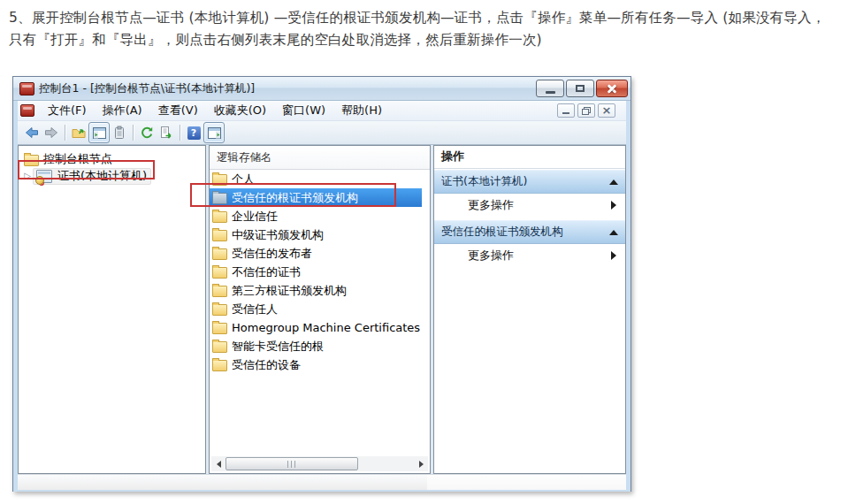 This screenshot has width=856, height=504. Describe the element at coordinates (421, 463) in the screenshot. I see `scroll-right-button` at that location.